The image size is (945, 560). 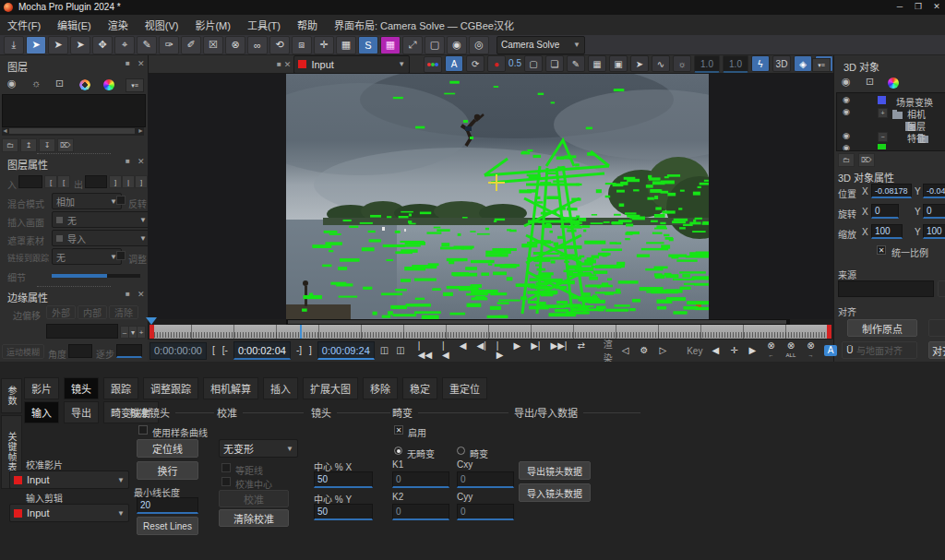 I want to click on seek-end-button: ▶▶|, so click(x=558, y=351).